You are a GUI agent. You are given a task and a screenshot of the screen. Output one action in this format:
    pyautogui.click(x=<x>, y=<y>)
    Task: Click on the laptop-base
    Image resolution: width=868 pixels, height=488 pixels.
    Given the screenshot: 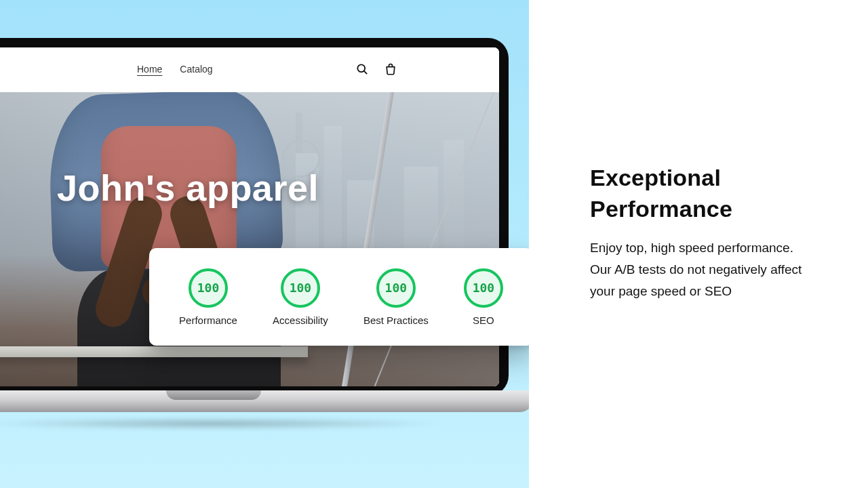 What is the action you would take?
    pyautogui.click(x=268, y=401)
    